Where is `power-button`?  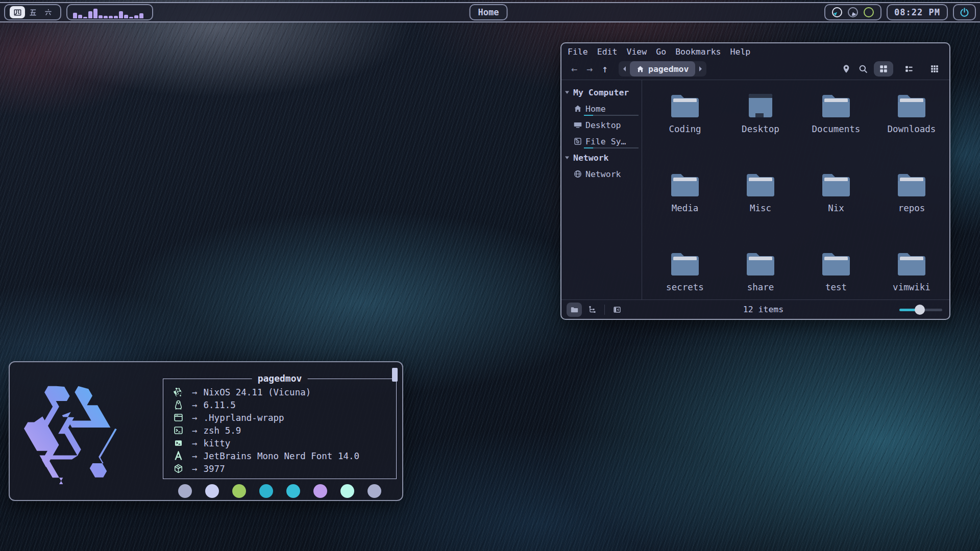 power-button is located at coordinates (965, 12).